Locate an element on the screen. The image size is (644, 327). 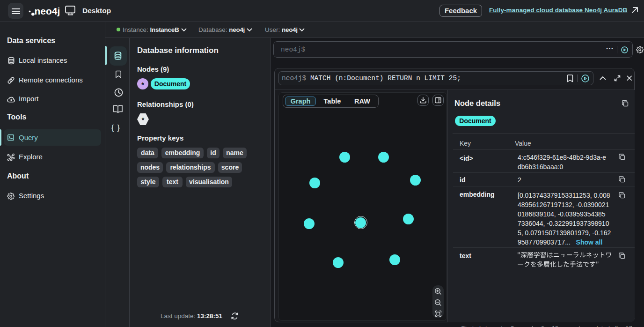
svg-text: neo4j is located at coordinates (48, 11).